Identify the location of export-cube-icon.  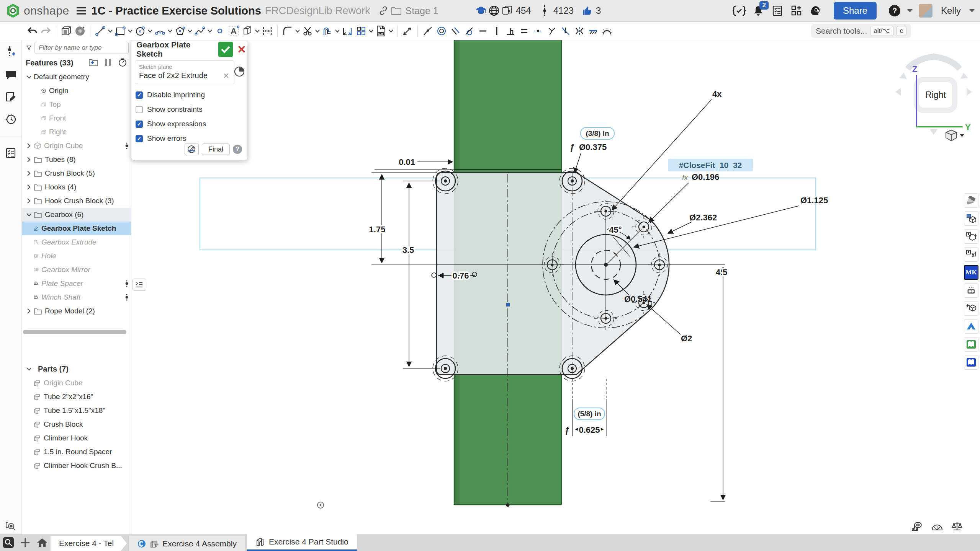
(971, 308).